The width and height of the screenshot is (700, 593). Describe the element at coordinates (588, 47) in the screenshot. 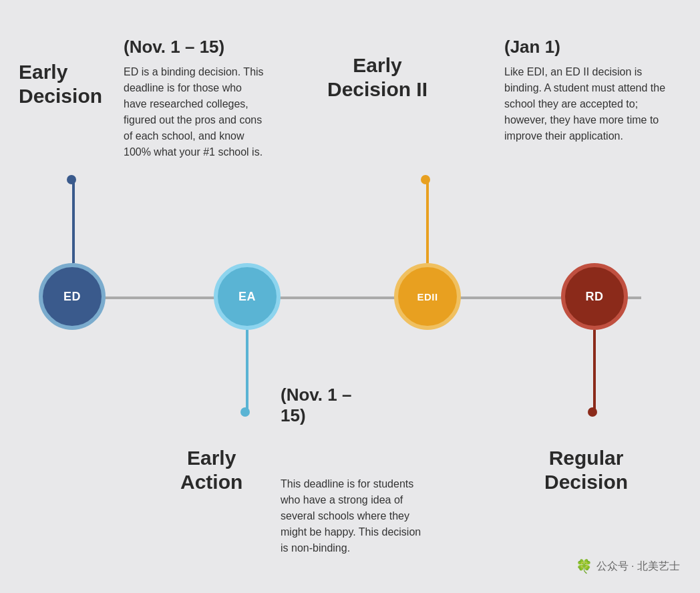

I see `edii-date: (Jan 1)` at that location.